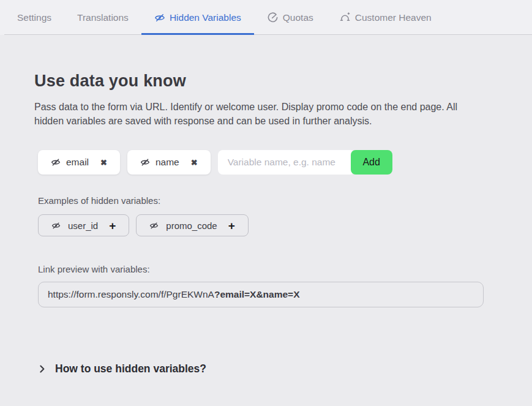 The height and width of the screenshot is (406, 532). What do you see at coordinates (285, 162) in the screenshot?
I see `variables-row: email ✖ name ✖ Add` at bounding box center [285, 162].